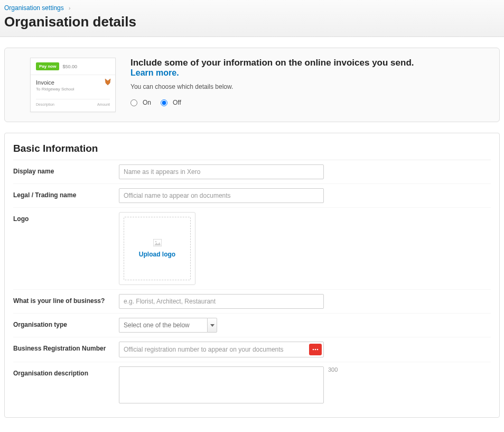  Describe the element at coordinates (177, 103) in the screenshot. I see `radio-off-label: Off` at that location.